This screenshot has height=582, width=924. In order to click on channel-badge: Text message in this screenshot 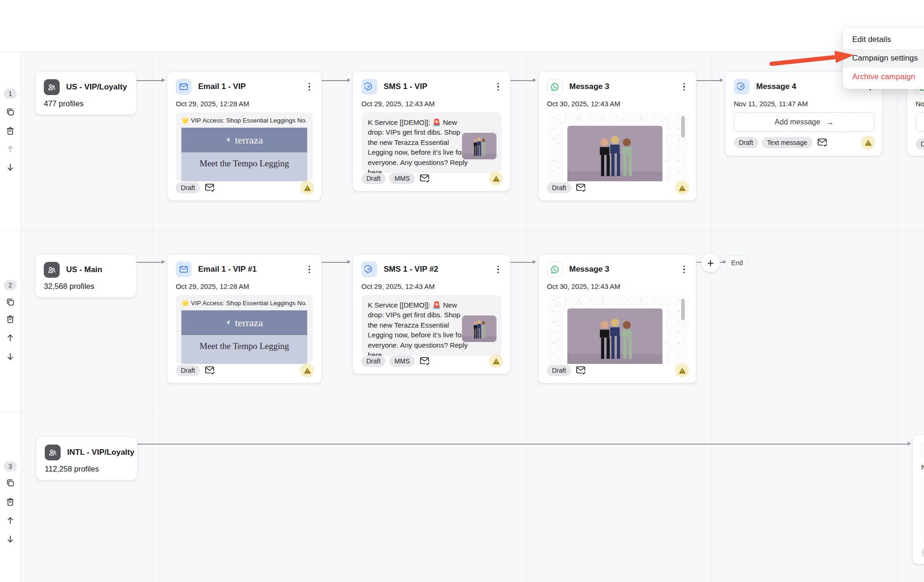, I will do `click(787, 143)`.